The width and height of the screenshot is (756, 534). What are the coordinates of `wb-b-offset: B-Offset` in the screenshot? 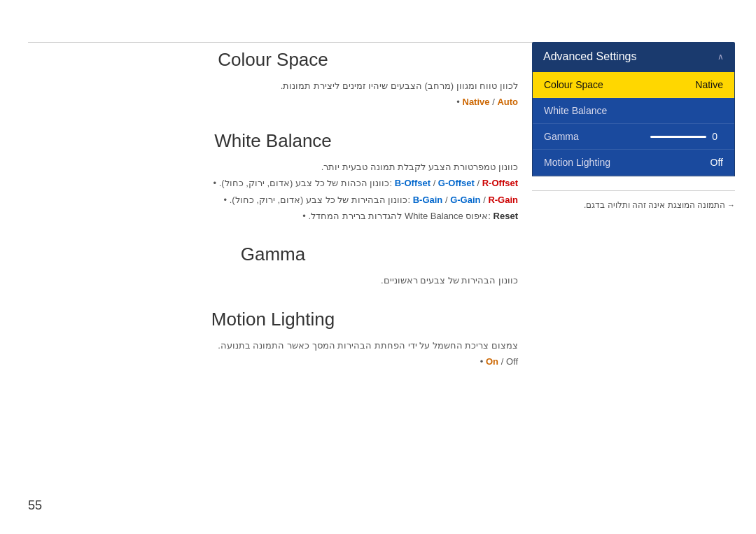 It's located at (413, 183).